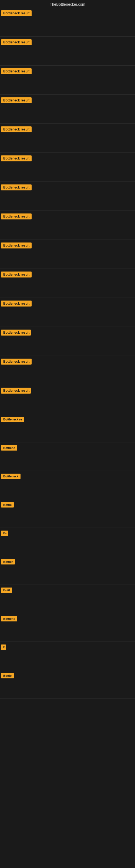 The width and height of the screenshot is (135, 868). What do you see at coordinates (16, 362) in the screenshot?
I see `bottleneck-badge-13: Bottleneck result` at bounding box center [16, 362].